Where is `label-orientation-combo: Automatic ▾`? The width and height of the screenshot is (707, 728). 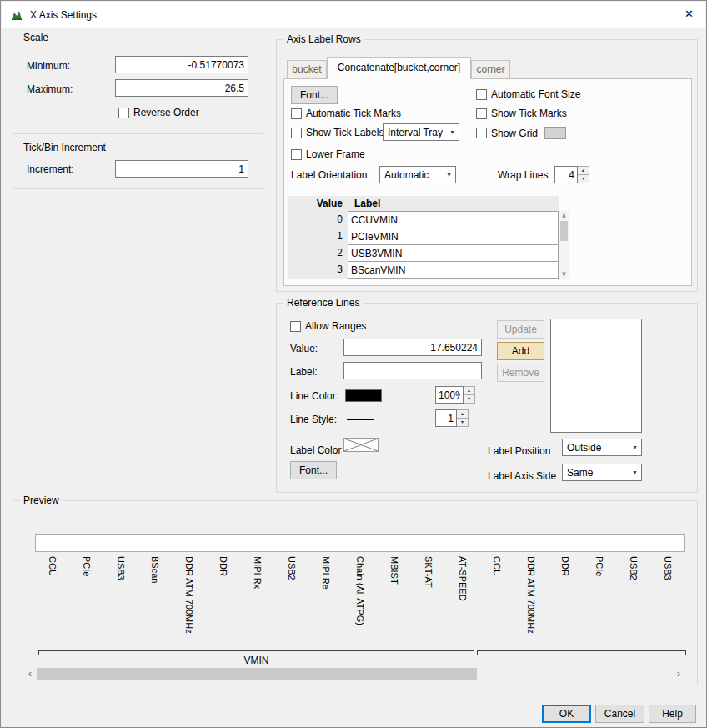
label-orientation-combo: Automatic ▾ is located at coordinates (418, 175).